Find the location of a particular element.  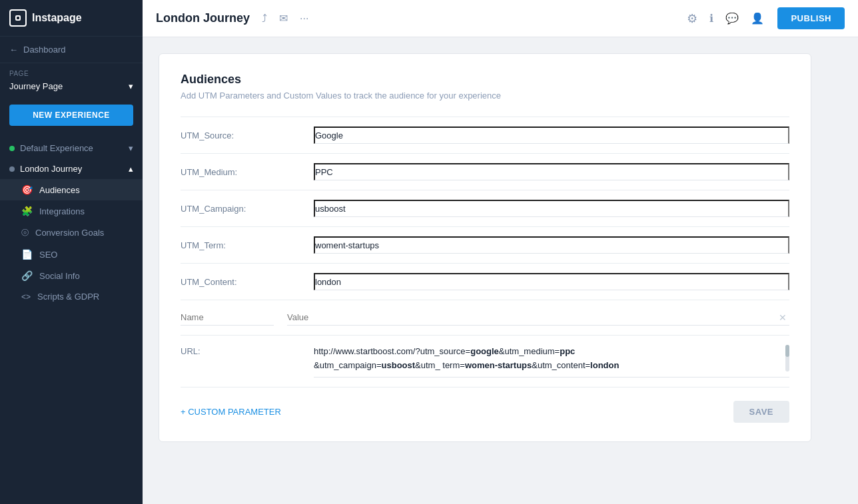

sidebar-item-conversion-goals: ⦾ Conversion Goals is located at coordinates (71, 233).